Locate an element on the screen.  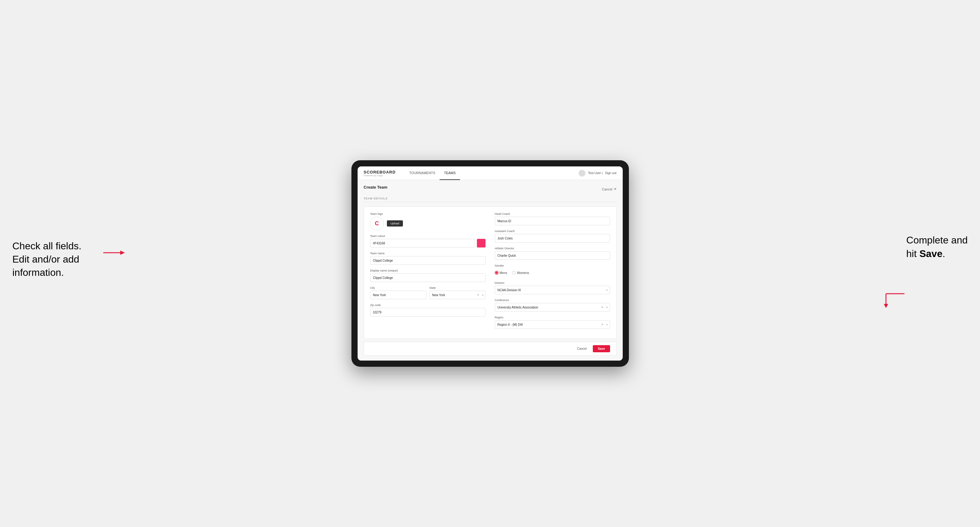
display-name-group: Display name (unique) is located at coordinates (428, 276).